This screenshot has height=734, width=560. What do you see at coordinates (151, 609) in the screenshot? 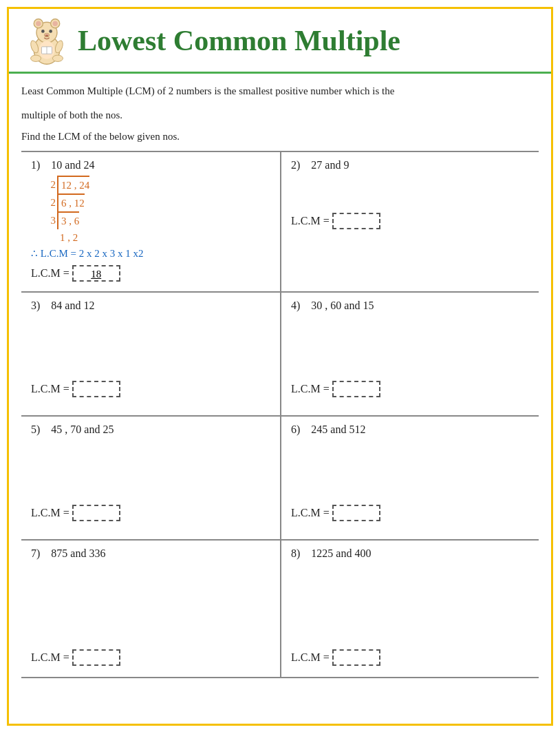
I see `problem-7-cell: 7) 875 and 336 L.C.M =` at bounding box center [151, 609].